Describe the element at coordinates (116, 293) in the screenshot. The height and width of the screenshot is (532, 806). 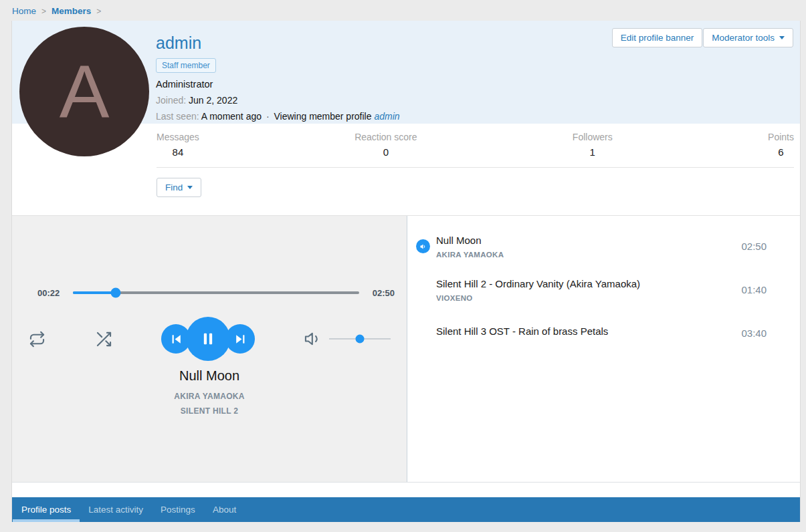
I see `progress-thumb` at that location.